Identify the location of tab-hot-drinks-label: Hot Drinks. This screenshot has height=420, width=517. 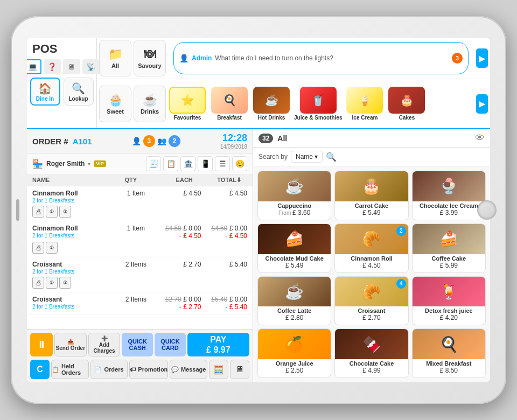
(271, 117).